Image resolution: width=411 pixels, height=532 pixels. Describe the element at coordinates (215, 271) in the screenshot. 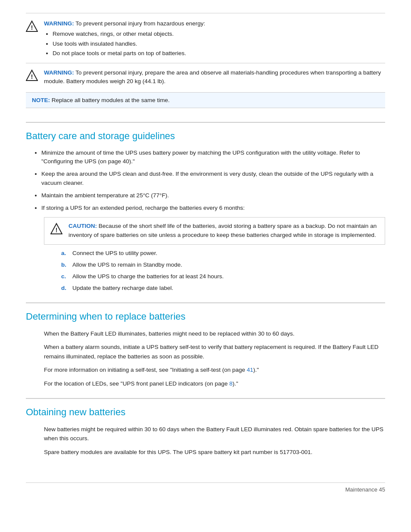

I see `battery-care-steps: a. Connect the UPS to utility power. b. …` at that location.